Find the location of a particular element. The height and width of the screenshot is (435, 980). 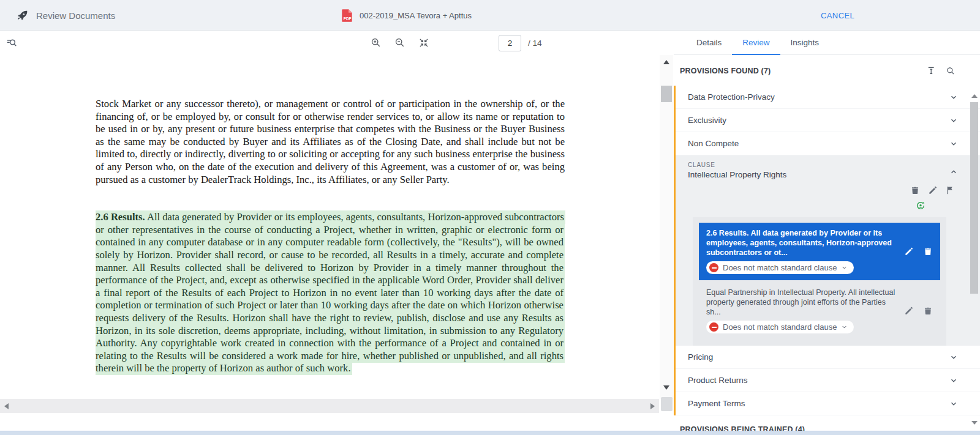

scroll-right-arrow is located at coordinates (653, 406).